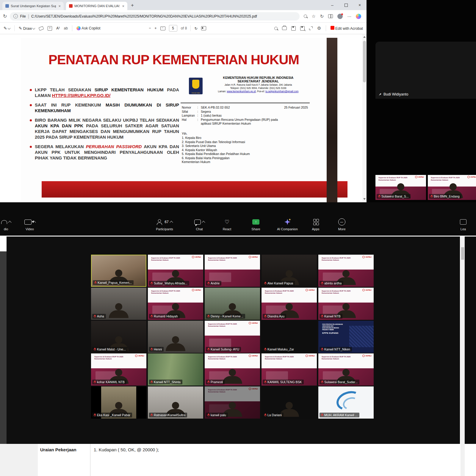 The height and width of the screenshot is (476, 476). What do you see at coordinates (30, 225) in the screenshot?
I see `video-button: Video` at bounding box center [30, 225].